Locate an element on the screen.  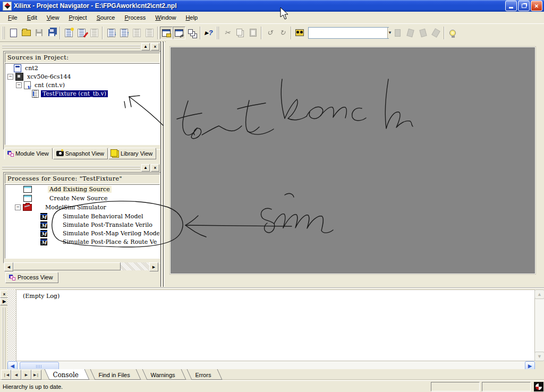
cascade-windows-button is located at coordinates (192, 33).